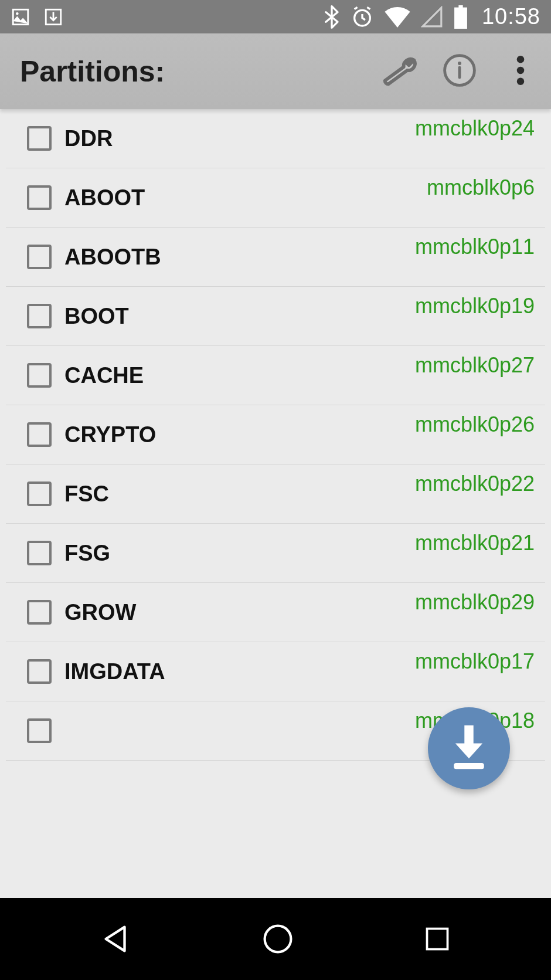 This screenshot has height=980, width=551. Describe the element at coordinates (89, 138) in the screenshot. I see `partition-name: DDR` at that location.